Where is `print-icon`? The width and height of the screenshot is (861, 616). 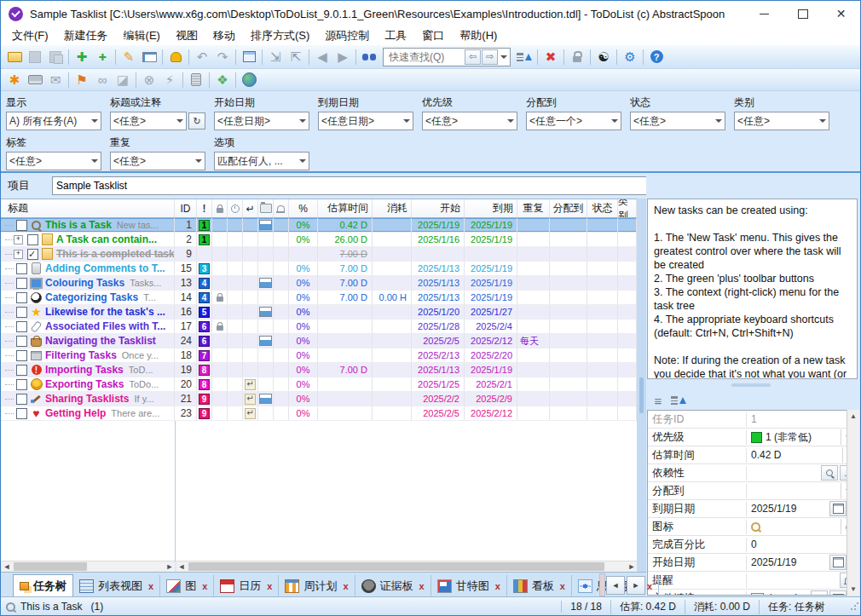 print-icon is located at coordinates (35, 80).